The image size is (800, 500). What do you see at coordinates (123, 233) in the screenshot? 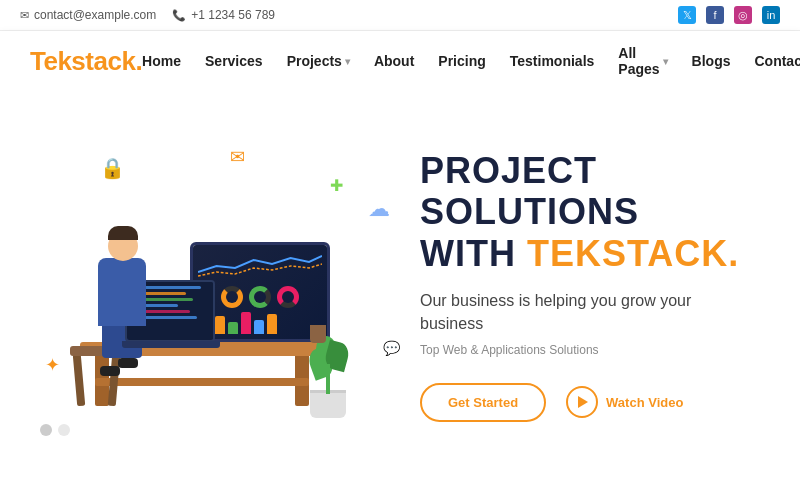
I see `person-hair` at bounding box center [123, 233].